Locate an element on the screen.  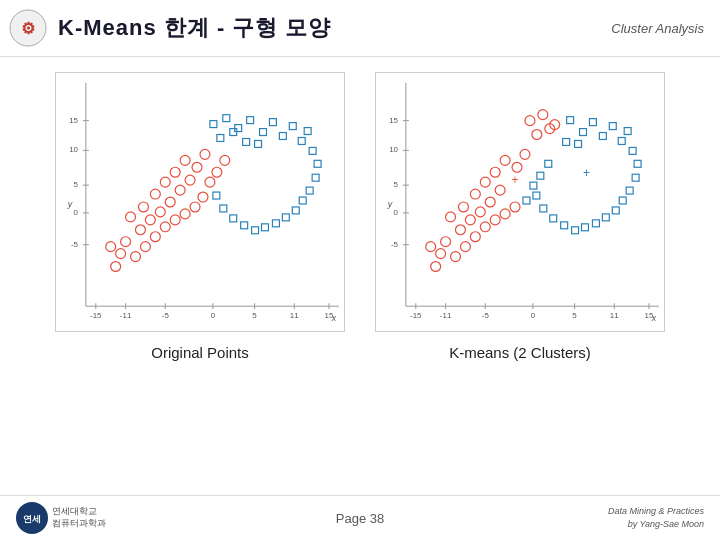
footer-logo-icon: 연세 is located at coordinates (32, 518).